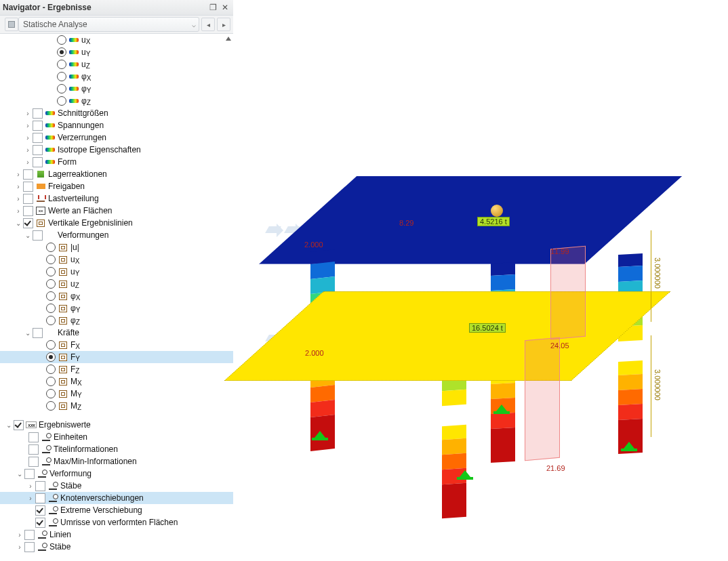 This screenshot has width=728, height=561. I want to click on tree-item-phix: φX, so click(117, 77).